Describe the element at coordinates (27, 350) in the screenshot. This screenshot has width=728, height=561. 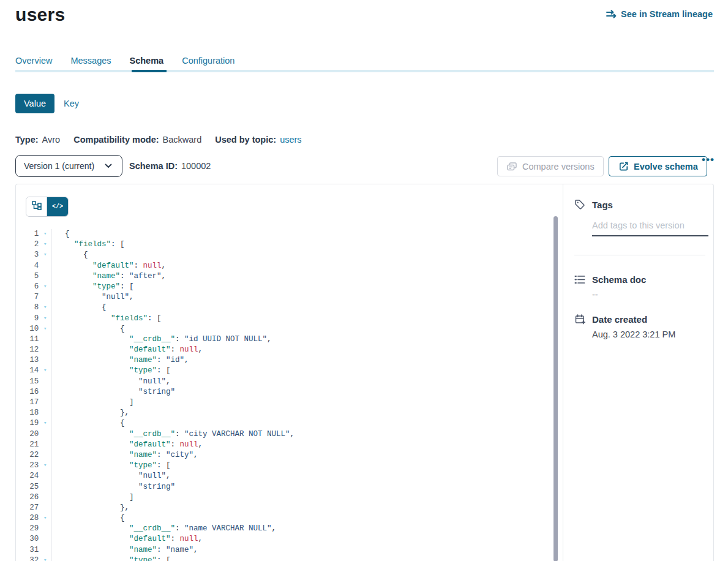
I see `line-number: 12` at that location.